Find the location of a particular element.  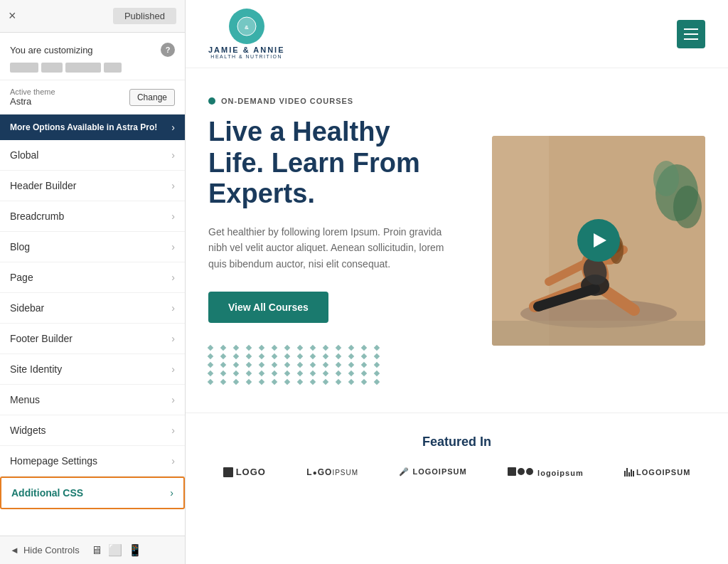

change-theme-button: Change is located at coordinates (152, 97).